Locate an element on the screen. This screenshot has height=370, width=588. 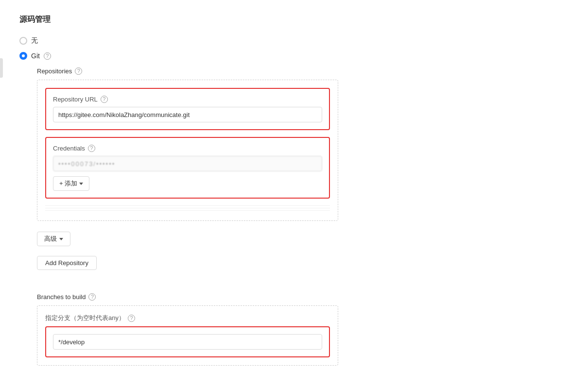
radio-none: 无 is located at coordinates (294, 41).